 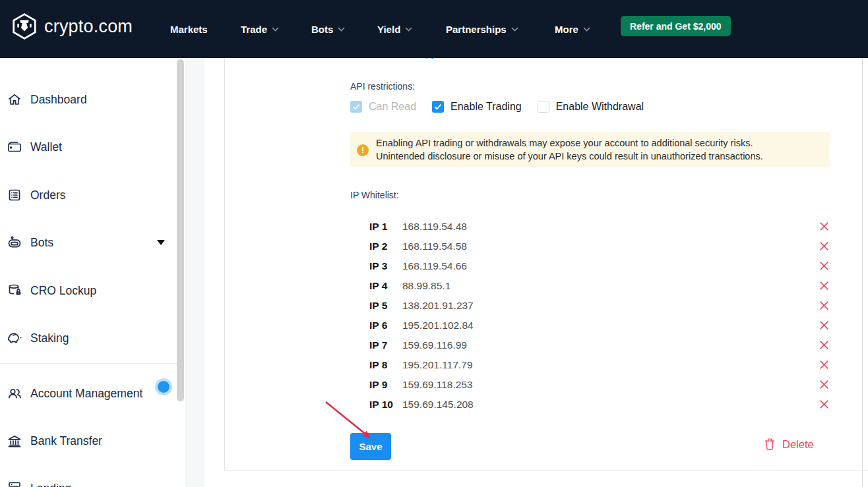 I want to click on ip-whitelist-row: IP 1 168.119.54.48, so click(x=599, y=227).